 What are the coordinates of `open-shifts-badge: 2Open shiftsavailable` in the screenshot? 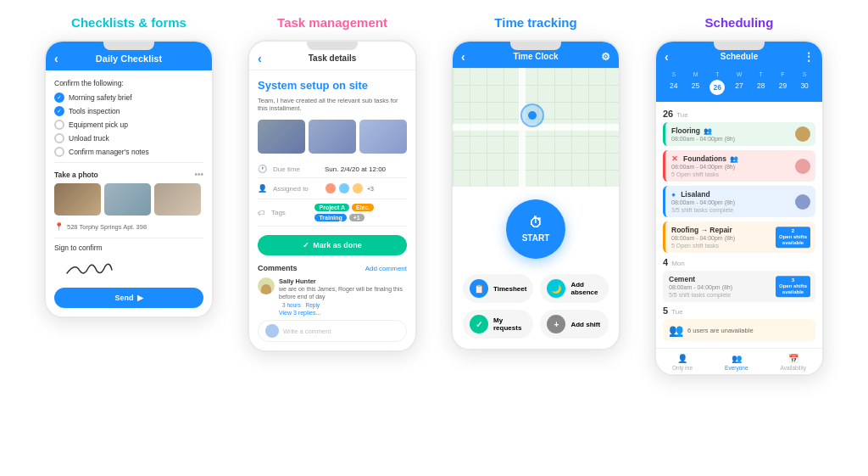 It's located at (793, 238).